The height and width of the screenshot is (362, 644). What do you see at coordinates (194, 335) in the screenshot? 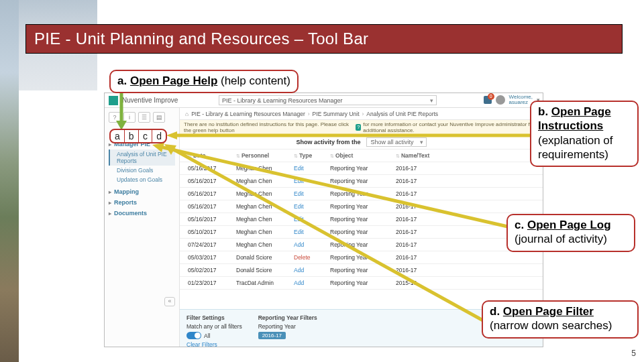
I see `match-toggle` at bounding box center [194, 335].